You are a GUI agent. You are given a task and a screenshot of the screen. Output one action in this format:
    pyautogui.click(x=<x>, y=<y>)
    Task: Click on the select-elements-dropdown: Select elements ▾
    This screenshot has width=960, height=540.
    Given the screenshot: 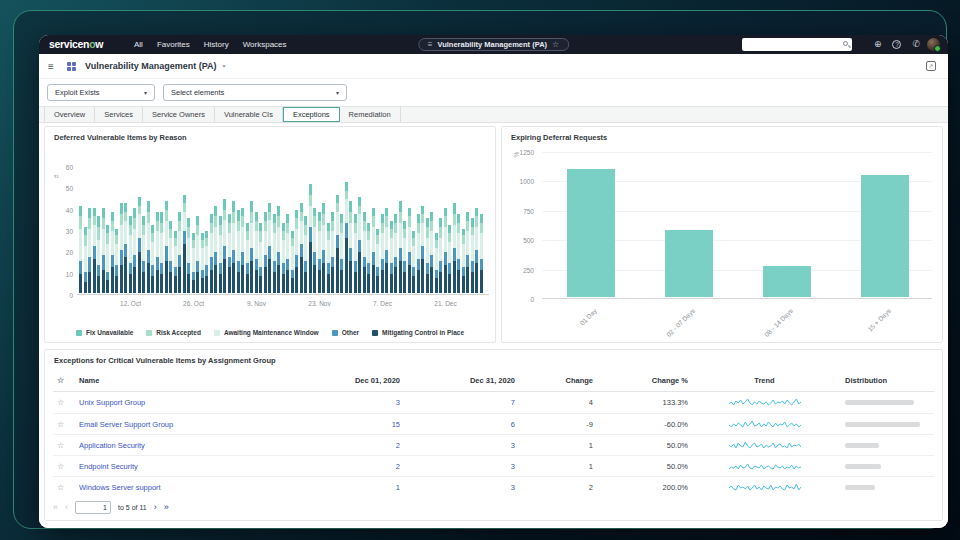 What is the action you would take?
    pyautogui.click(x=255, y=92)
    